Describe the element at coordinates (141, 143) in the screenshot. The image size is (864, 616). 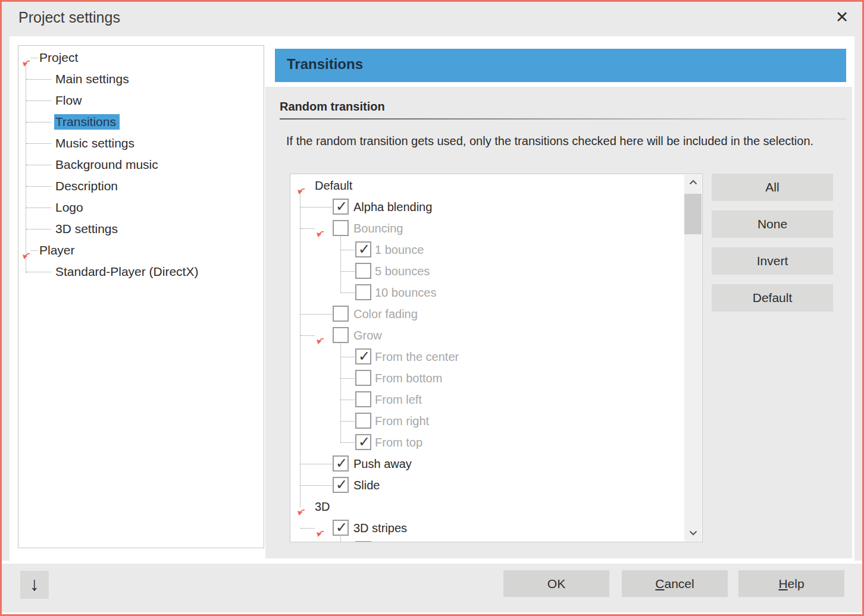
I see `sidebar-item-music-settings: Music settings` at that location.